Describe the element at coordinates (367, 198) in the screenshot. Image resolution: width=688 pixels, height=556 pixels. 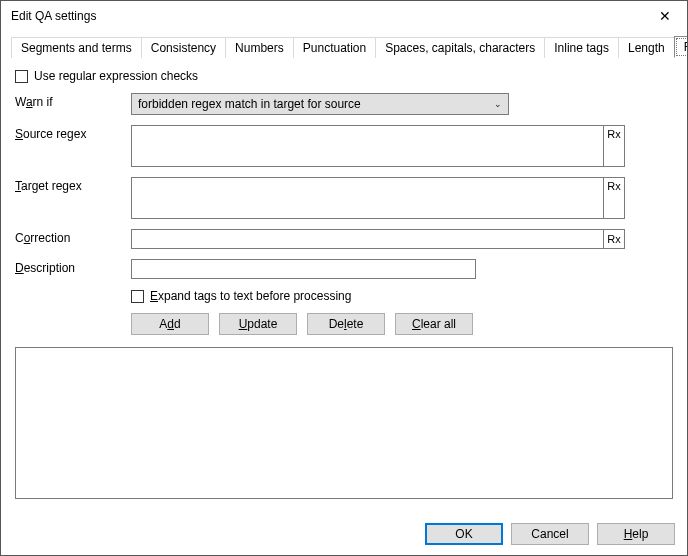
I see `target-regex-input` at that location.